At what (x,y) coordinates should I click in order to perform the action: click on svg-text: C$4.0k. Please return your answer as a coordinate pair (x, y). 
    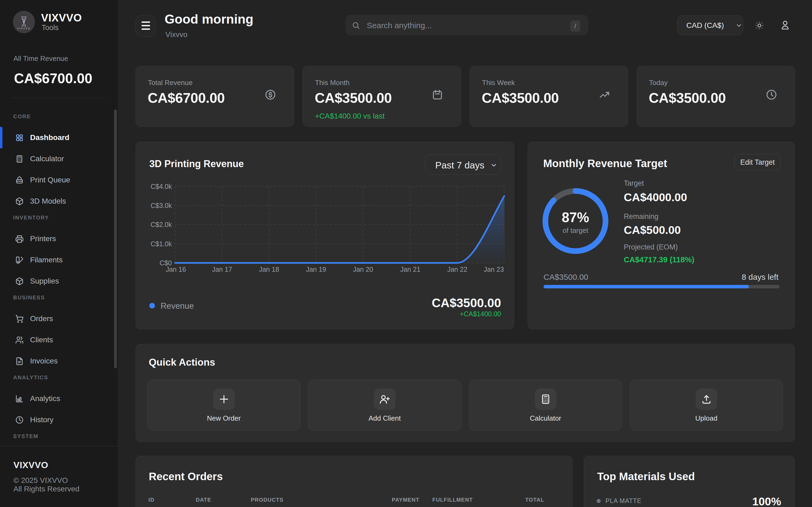
    Looking at the image, I should click on (161, 186).